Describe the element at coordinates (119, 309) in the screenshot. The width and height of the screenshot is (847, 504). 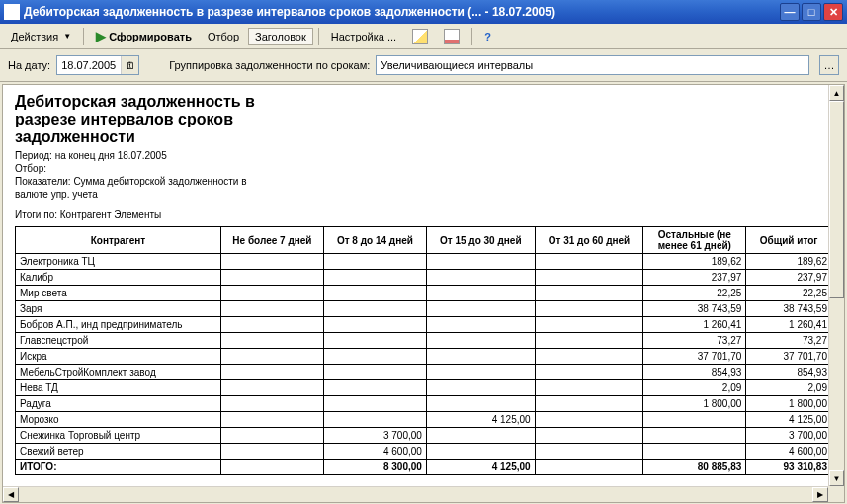
I see `cell-name: Заря` at that location.